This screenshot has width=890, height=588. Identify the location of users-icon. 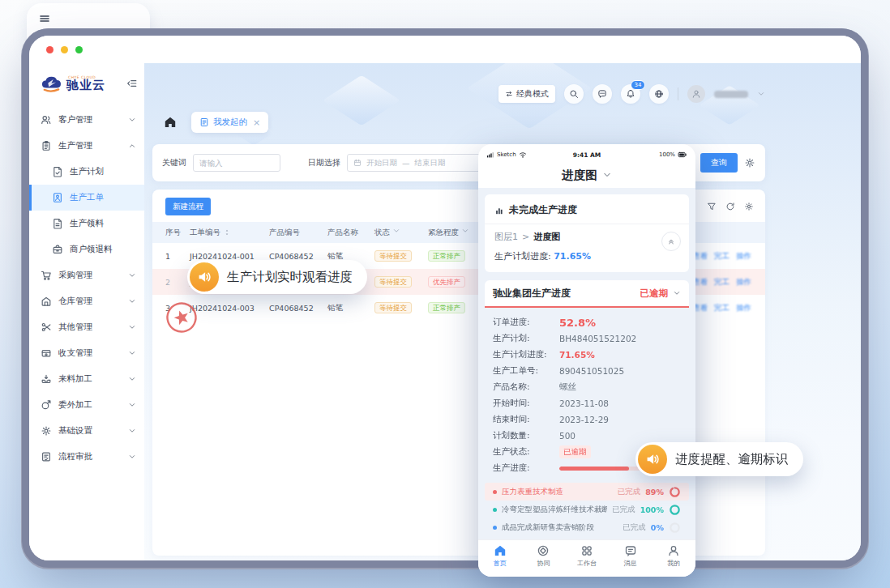
(46, 120).